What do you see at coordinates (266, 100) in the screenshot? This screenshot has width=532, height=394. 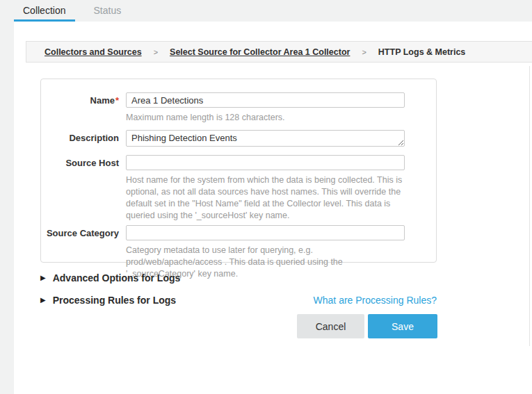 I see `name-input` at bounding box center [266, 100].